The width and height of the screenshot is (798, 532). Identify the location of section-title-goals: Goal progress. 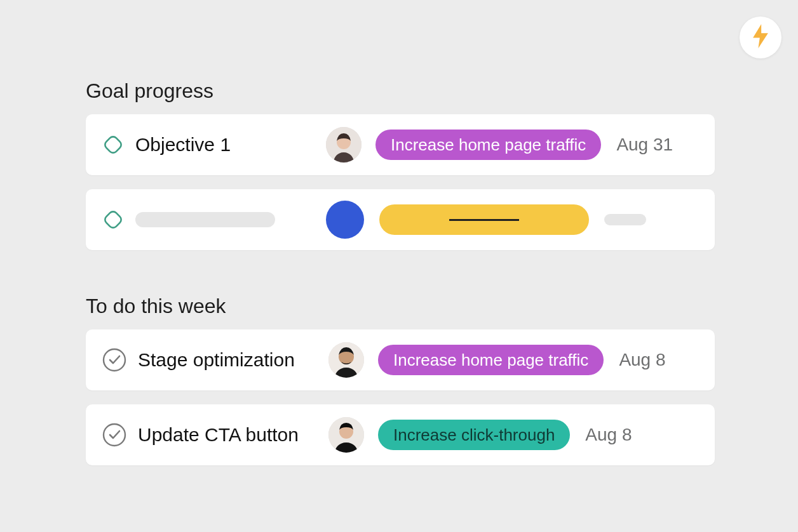
(400, 91).